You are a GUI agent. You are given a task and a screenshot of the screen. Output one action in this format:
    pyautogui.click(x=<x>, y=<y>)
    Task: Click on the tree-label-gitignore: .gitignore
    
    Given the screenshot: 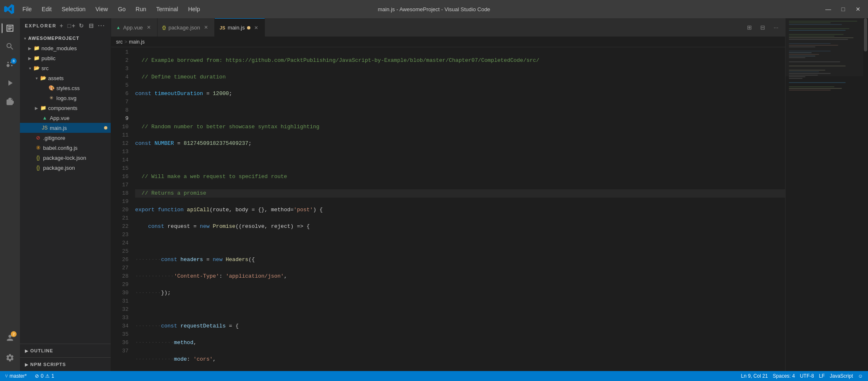 What is the action you would take?
    pyautogui.click(x=75, y=138)
    